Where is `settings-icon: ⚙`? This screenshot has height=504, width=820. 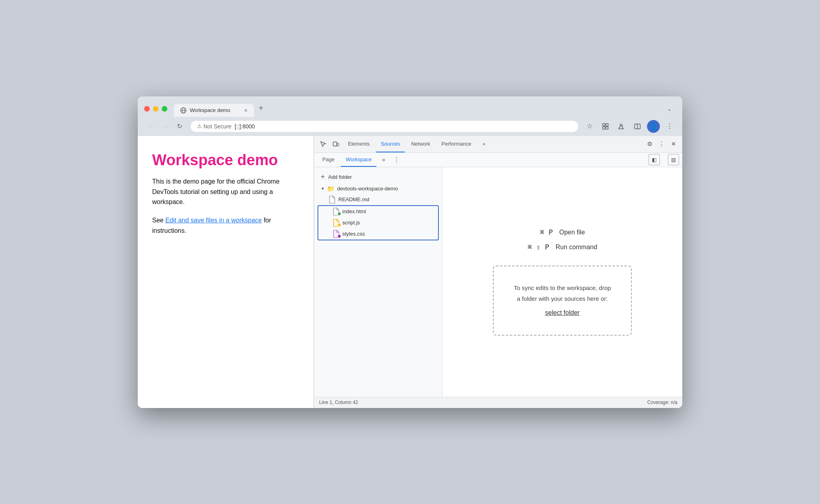 settings-icon: ⚙ is located at coordinates (649, 144).